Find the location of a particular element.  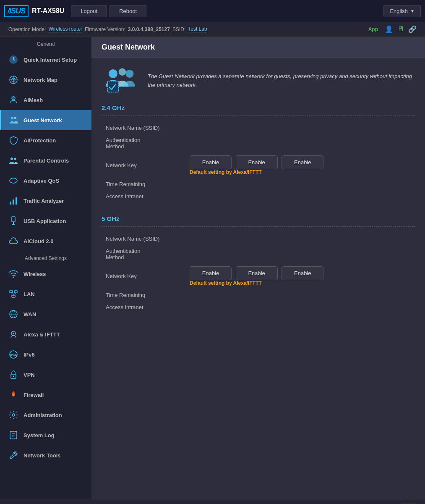

band-5ghz-section: 5 GHz Network Name (SSID) Authentication… is located at coordinates (258, 264).